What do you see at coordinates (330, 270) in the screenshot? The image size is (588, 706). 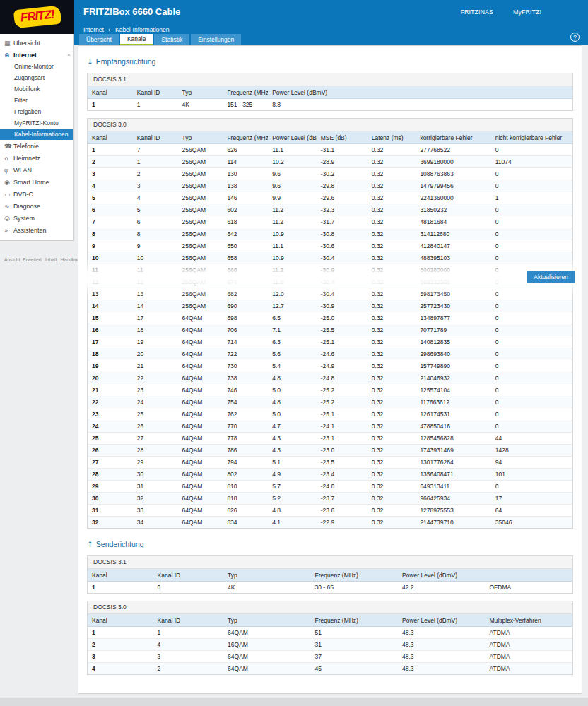 I see `table-row: 1111256QAM66611.2-30.90.328002800000` at bounding box center [330, 270].